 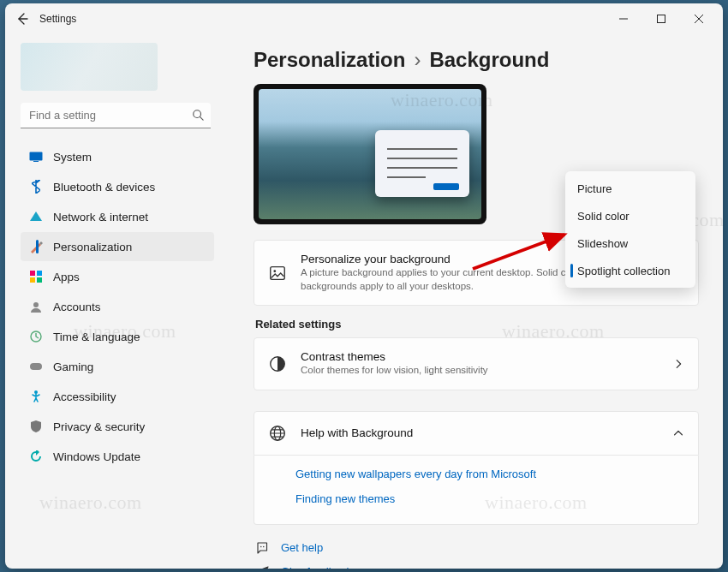 What do you see at coordinates (417, 60) in the screenshot?
I see `chevron-right-icon: ›` at bounding box center [417, 60].